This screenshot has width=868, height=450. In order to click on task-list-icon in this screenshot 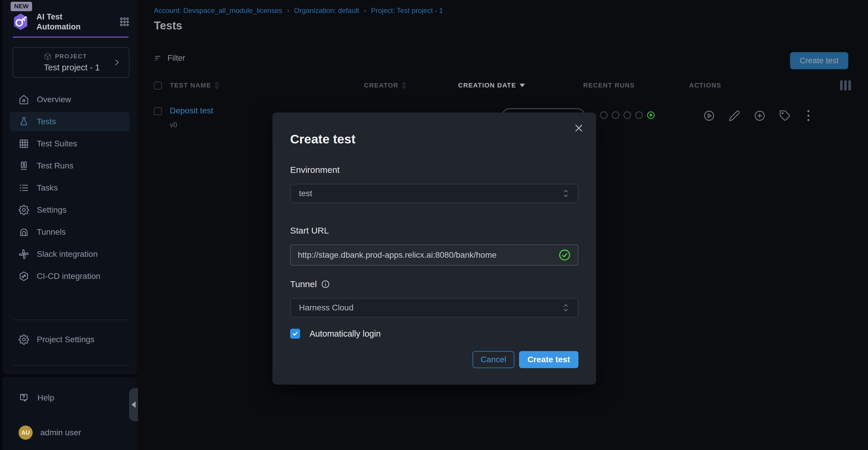, I will do `click(24, 188)`.